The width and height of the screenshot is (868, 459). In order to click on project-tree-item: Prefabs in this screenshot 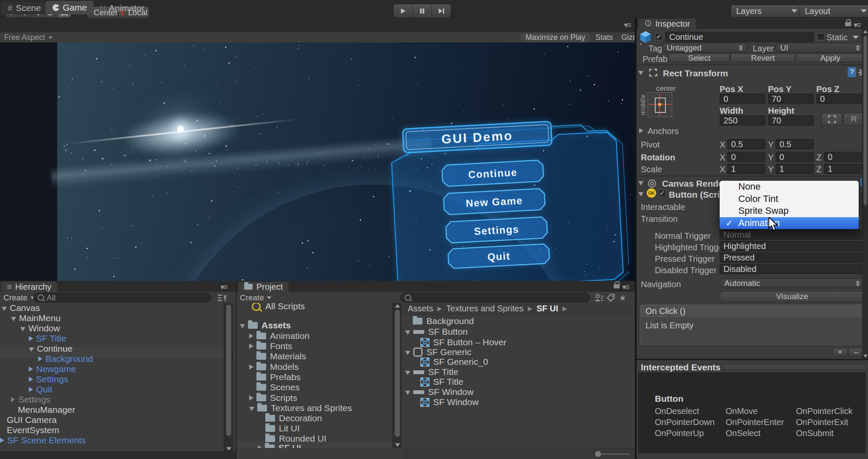, I will do `click(278, 377)`.